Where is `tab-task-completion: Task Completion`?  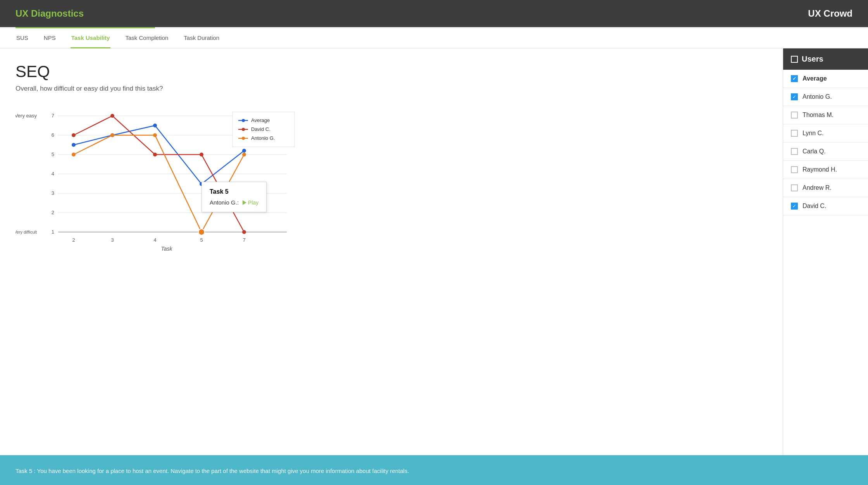
tab-task-completion: Task Completion is located at coordinates (146, 38).